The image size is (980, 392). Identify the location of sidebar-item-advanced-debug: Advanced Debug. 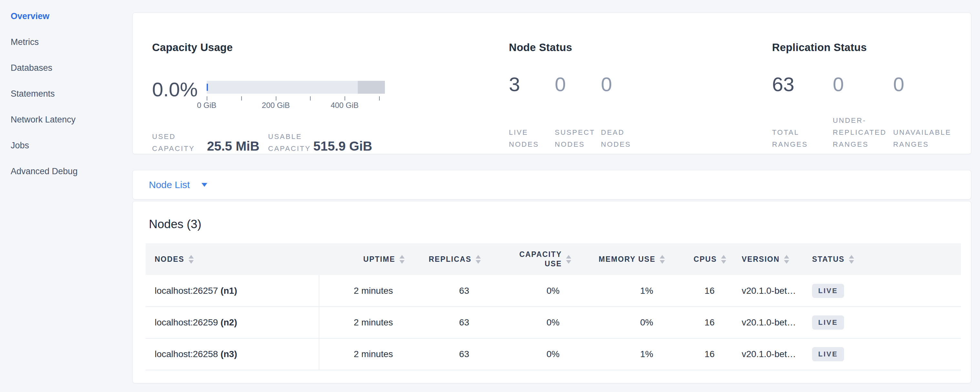
(72, 171).